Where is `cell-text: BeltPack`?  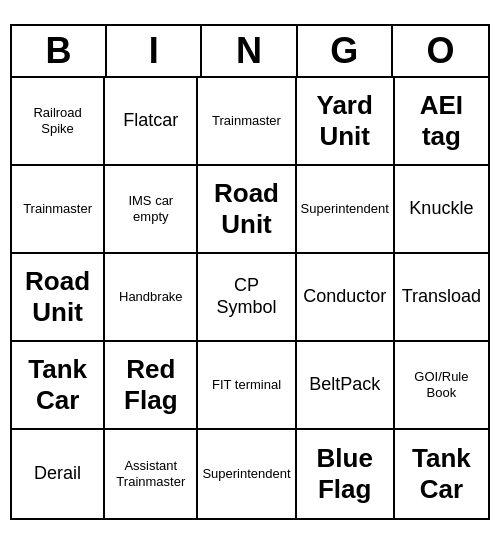
cell-text: BeltPack is located at coordinates (344, 385).